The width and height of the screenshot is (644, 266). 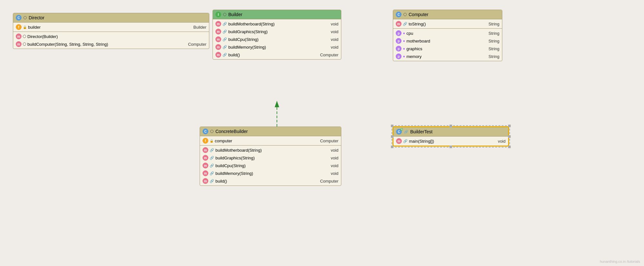 What do you see at coordinates (111, 27) in the screenshot?
I see `table-row: f 🔒 builder Builder` at bounding box center [111, 27].